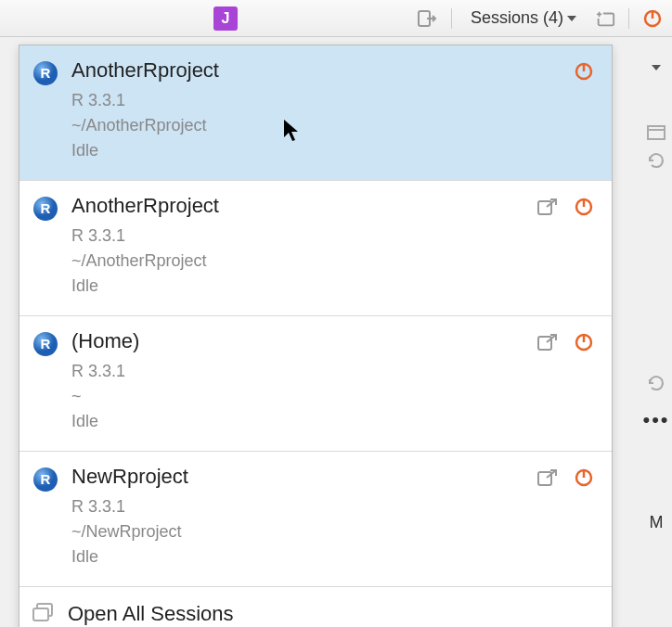  I want to click on windows-icon, so click(44, 614).